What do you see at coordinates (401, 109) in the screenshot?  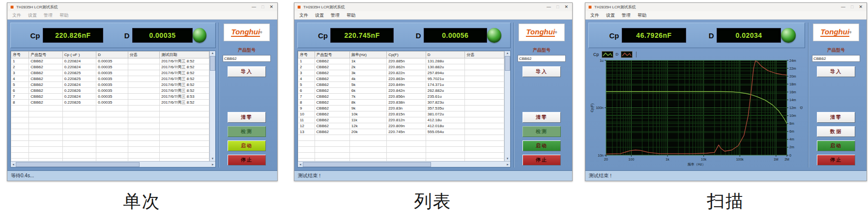 I see `table-row: 9CBB629k220.83n357.535u` at bounding box center [401, 109].